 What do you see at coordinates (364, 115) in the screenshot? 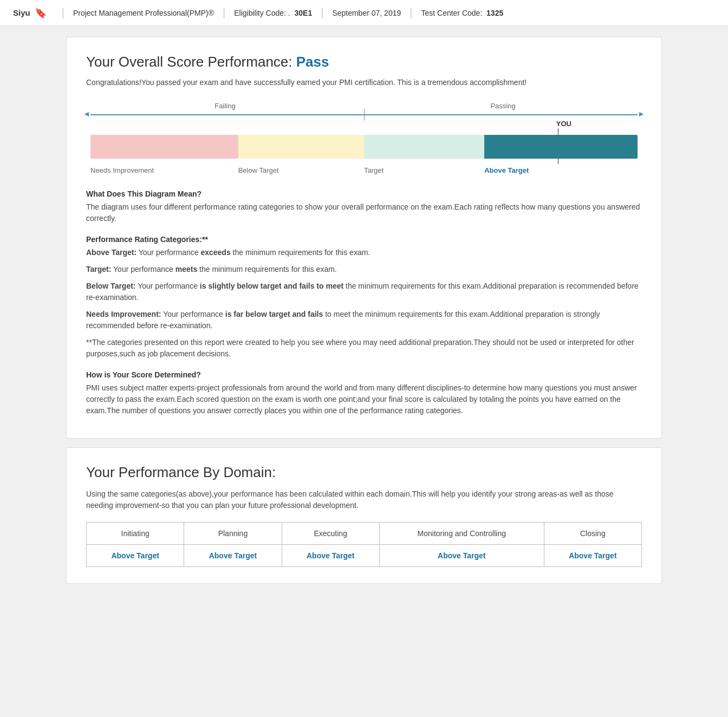
I see `arrow-line-wrapper: ◄ ►` at bounding box center [364, 115].